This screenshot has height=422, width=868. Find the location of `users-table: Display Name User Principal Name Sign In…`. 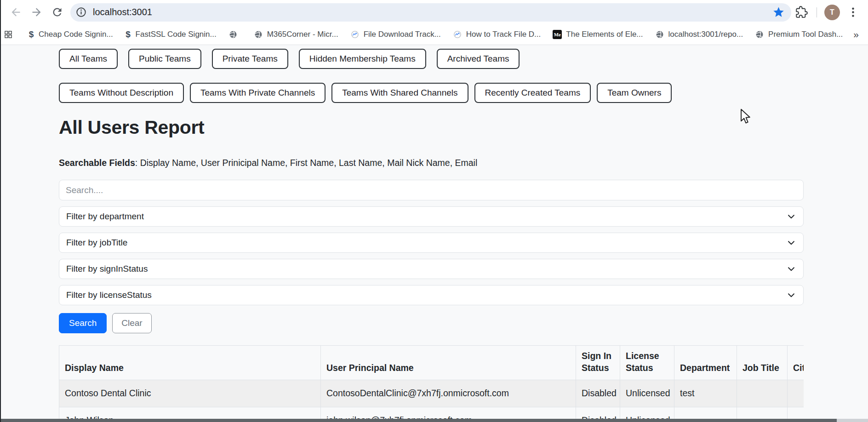

users-table: Display Name User Principal Name Sign In… is located at coordinates (431, 382).